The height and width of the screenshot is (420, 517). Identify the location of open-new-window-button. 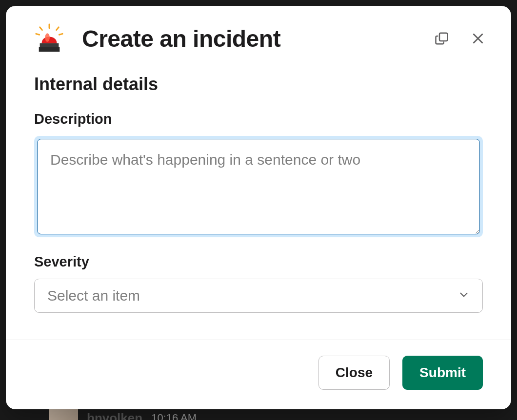
(442, 38).